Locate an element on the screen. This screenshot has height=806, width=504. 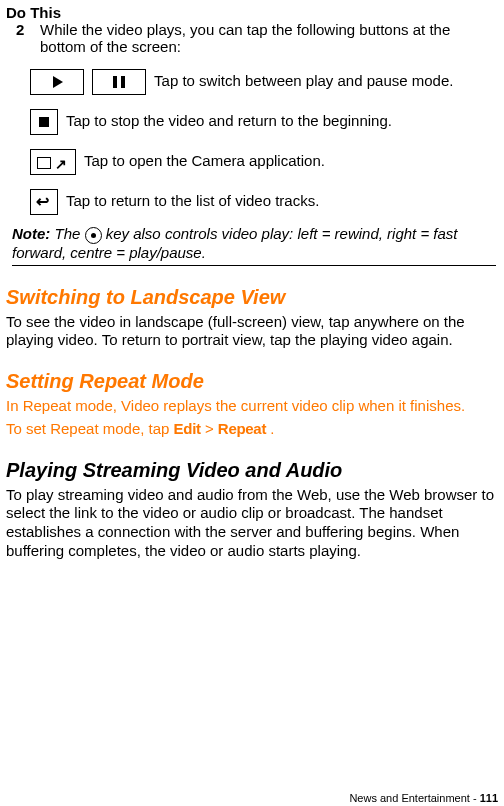
do-this-row: Do This is located at coordinates (251, 12).